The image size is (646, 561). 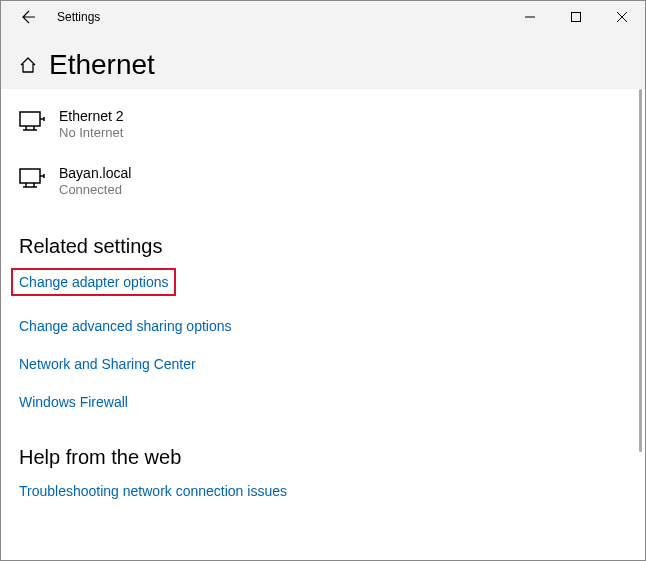 I want to click on scrollbar, so click(x=639, y=322).